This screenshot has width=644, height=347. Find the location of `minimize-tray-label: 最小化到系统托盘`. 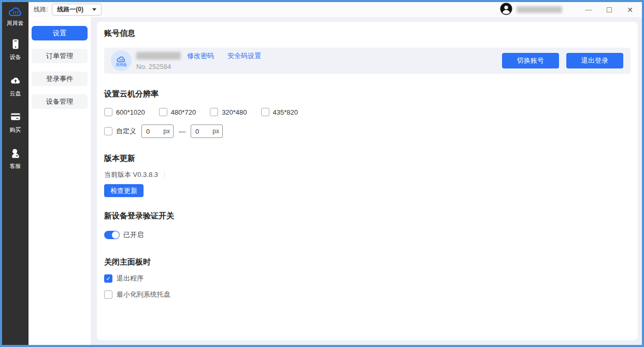

minimize-tray-label: 最小化到系统托盘 is located at coordinates (144, 295).